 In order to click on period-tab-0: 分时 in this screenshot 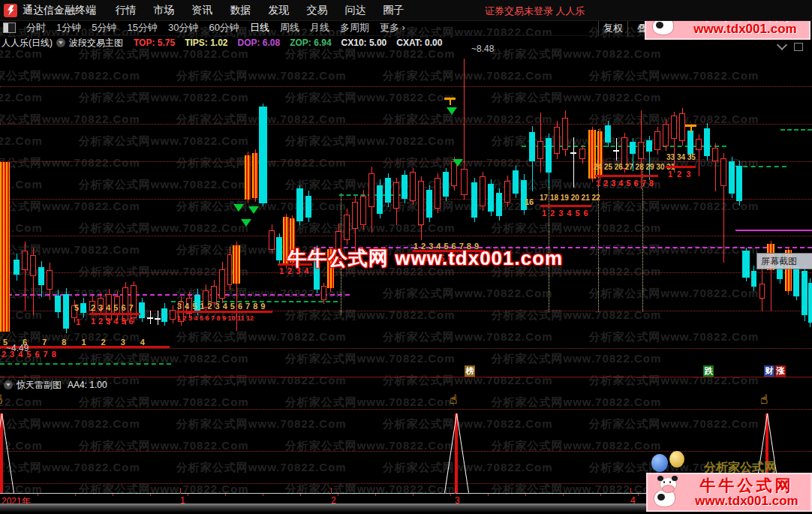, I will do `click(36, 28)`.